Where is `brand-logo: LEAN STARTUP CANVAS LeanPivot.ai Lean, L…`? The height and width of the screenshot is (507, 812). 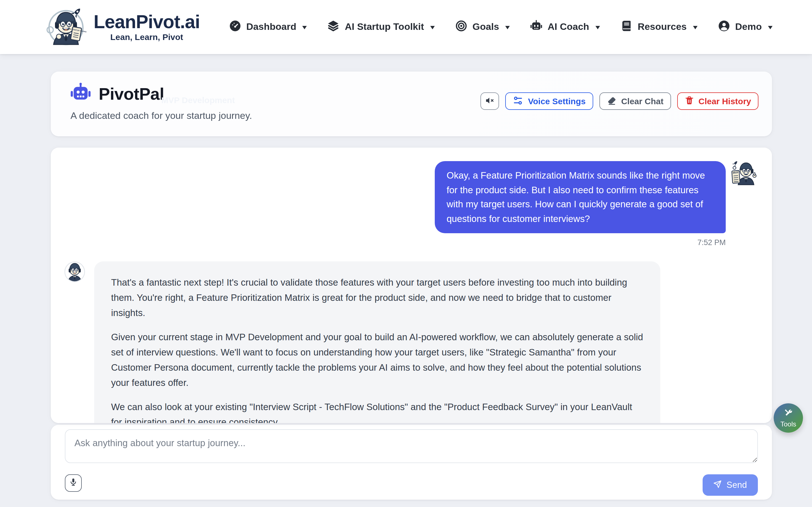
brand-logo: LEAN STARTUP CANVAS LeanPivot.ai Lean, L… is located at coordinates (122, 27).